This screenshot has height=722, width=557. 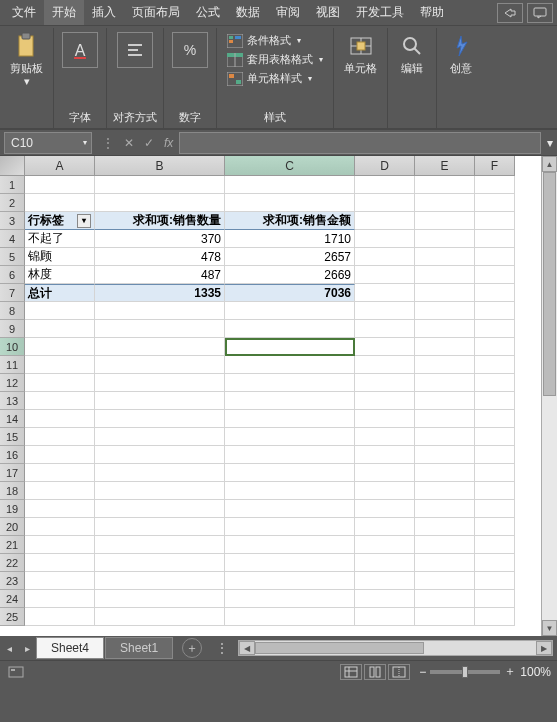 What do you see at coordinates (360, 54) in the screenshot?
I see `cells-button: 单元格` at bounding box center [360, 54].